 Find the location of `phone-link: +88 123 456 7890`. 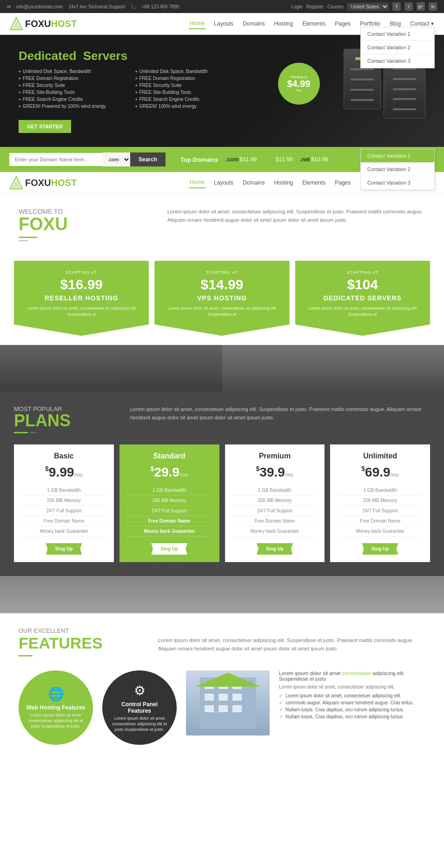

phone-link: +88 123 456 7890 is located at coordinates (161, 7).